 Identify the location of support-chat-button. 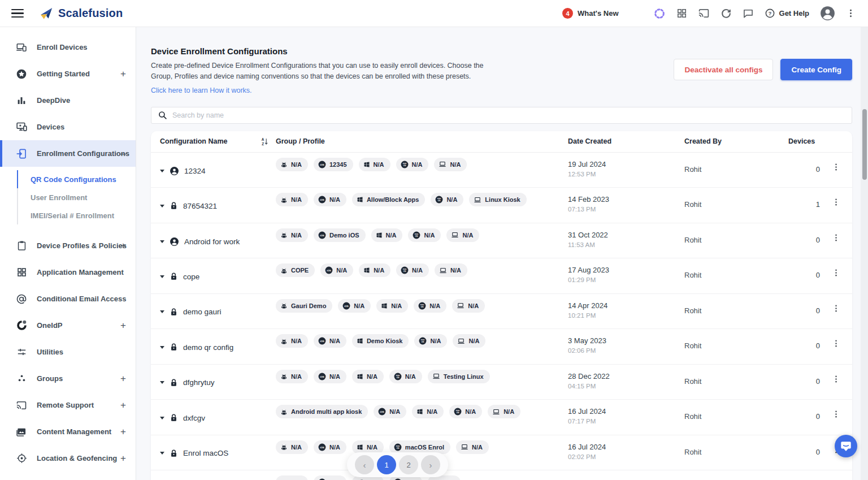
(846, 446).